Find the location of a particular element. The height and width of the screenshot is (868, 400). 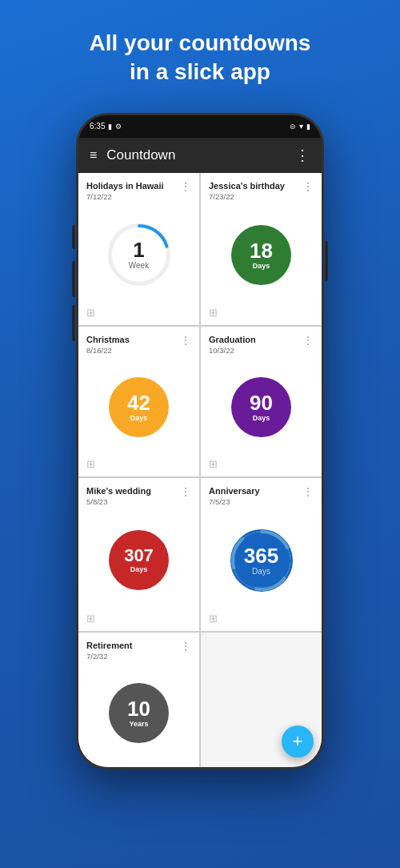

card-header: Mike's wedding 5/8/23 ⋮ is located at coordinates (139, 496).